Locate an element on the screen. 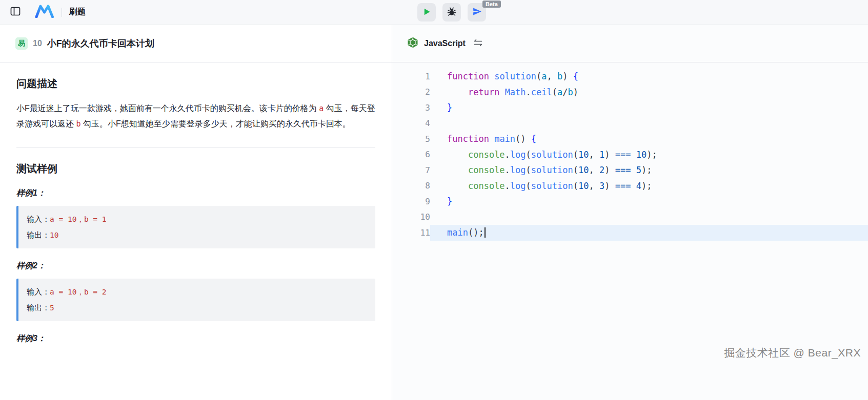 This screenshot has width=868, height=400. sample-label: 样例1： is located at coordinates (196, 194).